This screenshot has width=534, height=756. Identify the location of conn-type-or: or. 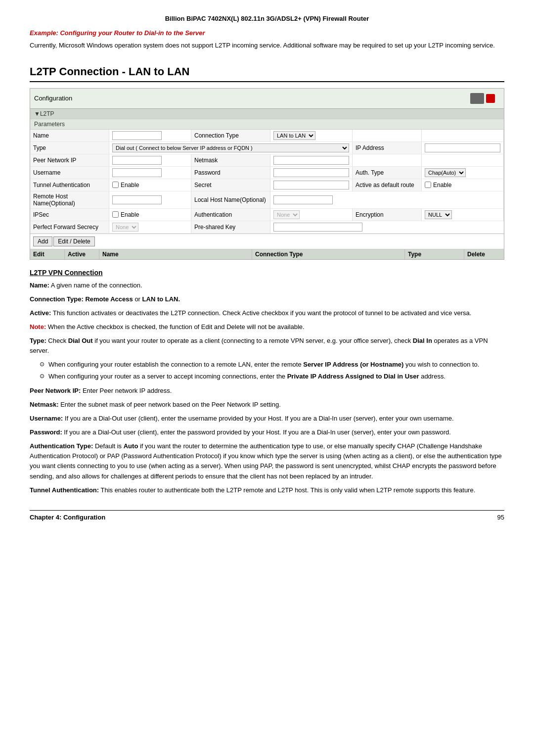
(137, 299).